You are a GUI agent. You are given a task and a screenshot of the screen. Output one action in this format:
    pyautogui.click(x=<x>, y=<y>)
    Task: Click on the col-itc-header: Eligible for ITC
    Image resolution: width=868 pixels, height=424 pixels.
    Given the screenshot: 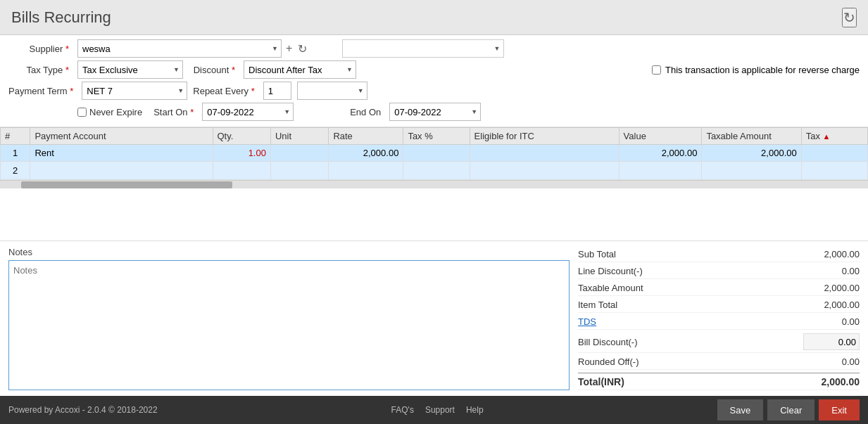 What is the action you would take?
    pyautogui.click(x=544, y=136)
    